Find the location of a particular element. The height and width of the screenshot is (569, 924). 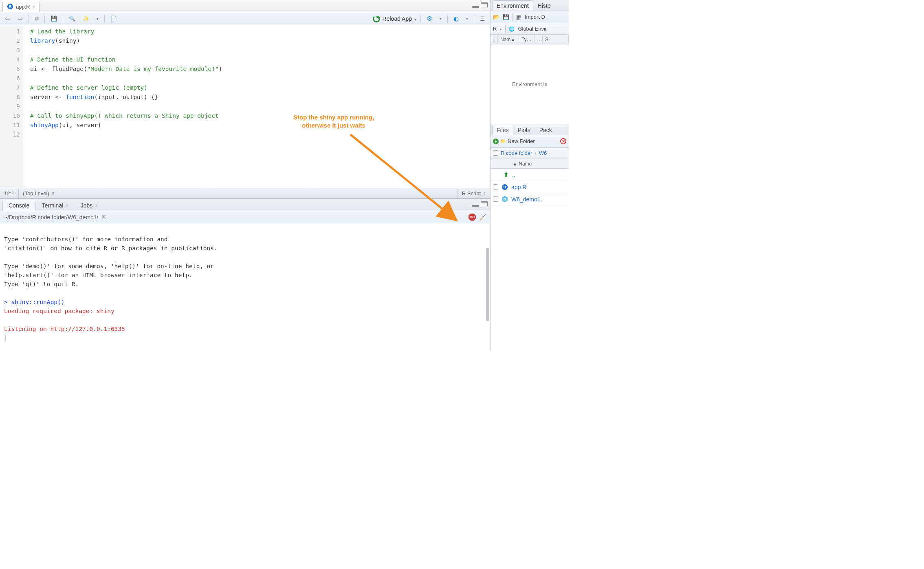

publish-button is located at coordinates (456, 19).